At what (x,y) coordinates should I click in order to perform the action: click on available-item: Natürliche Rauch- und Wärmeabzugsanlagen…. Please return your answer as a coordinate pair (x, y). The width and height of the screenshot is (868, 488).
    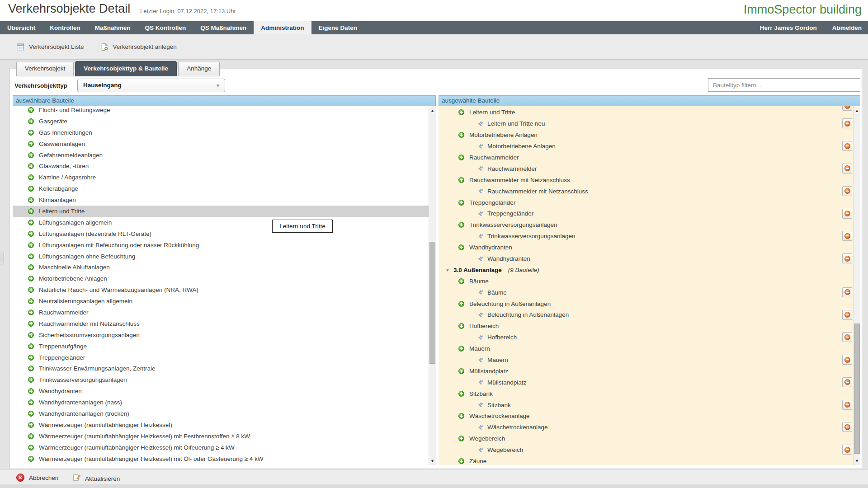
    Looking at the image, I should click on (224, 290).